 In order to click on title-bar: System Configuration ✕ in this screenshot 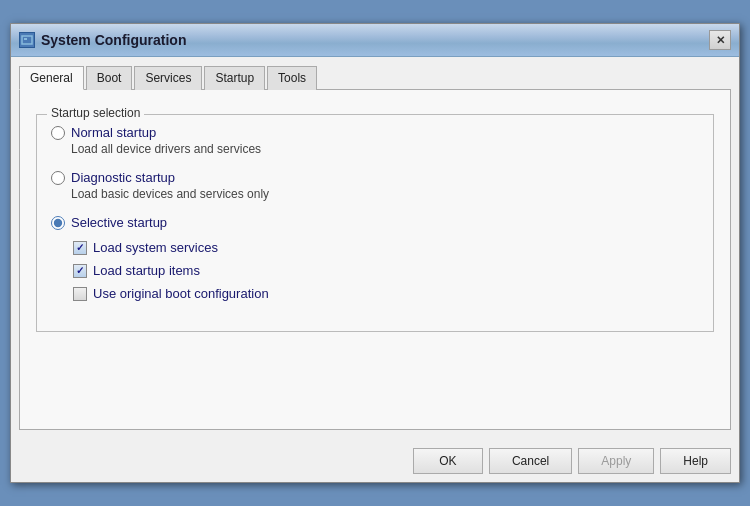, I will do `click(375, 40)`.